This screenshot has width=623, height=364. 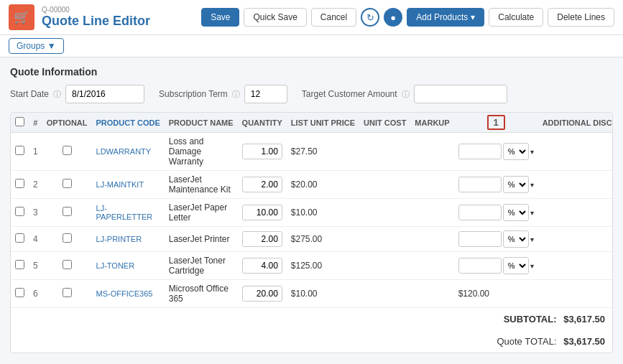 I want to click on section-title: Quote Information, so click(x=312, y=72).